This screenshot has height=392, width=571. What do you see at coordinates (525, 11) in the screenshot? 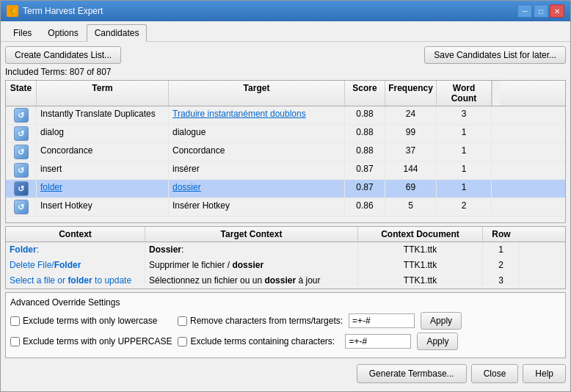
I see `minimize-button: ─` at bounding box center [525, 11].